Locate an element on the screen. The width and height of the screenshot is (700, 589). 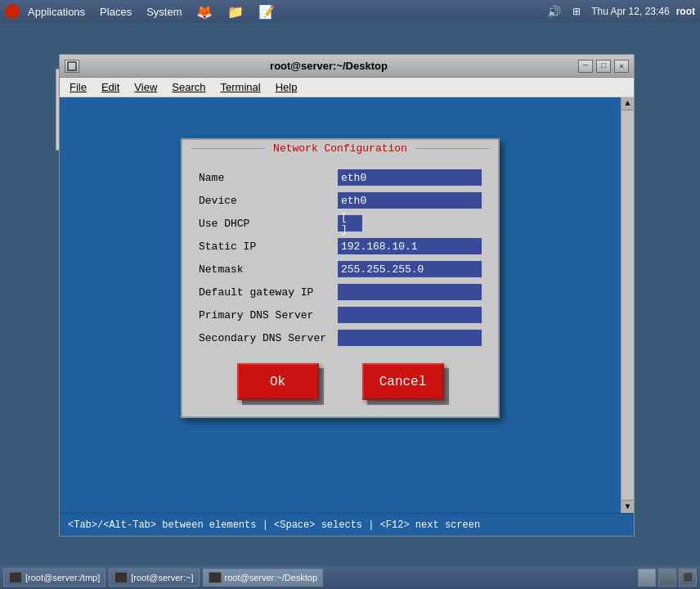
ok-button: Ok is located at coordinates (278, 381).